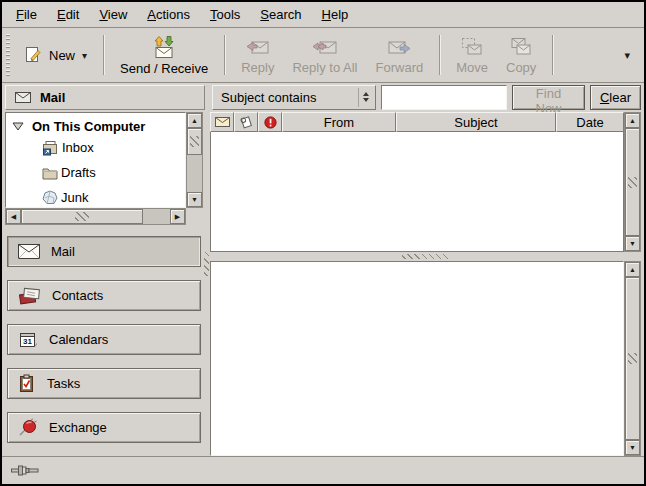 The height and width of the screenshot is (486, 646). I want to click on tree-item-junk: Junk, so click(96, 196).